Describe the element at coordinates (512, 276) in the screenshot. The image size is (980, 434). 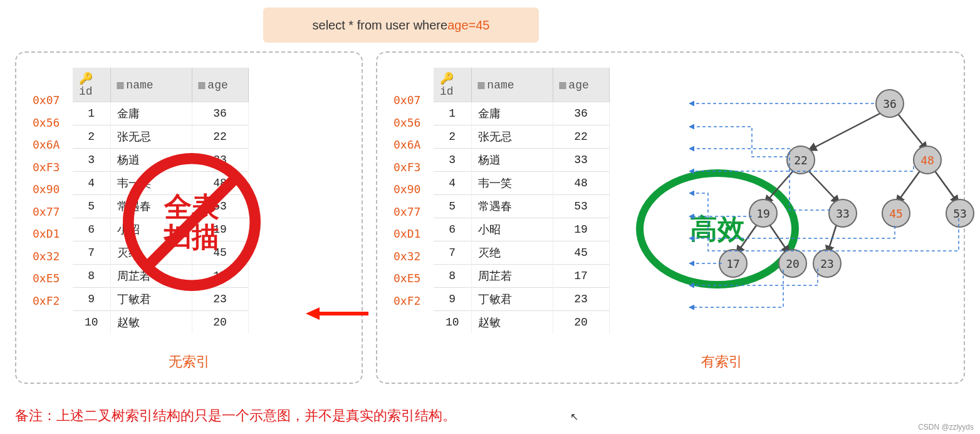
I see `cell-name: 周芷若` at that location.